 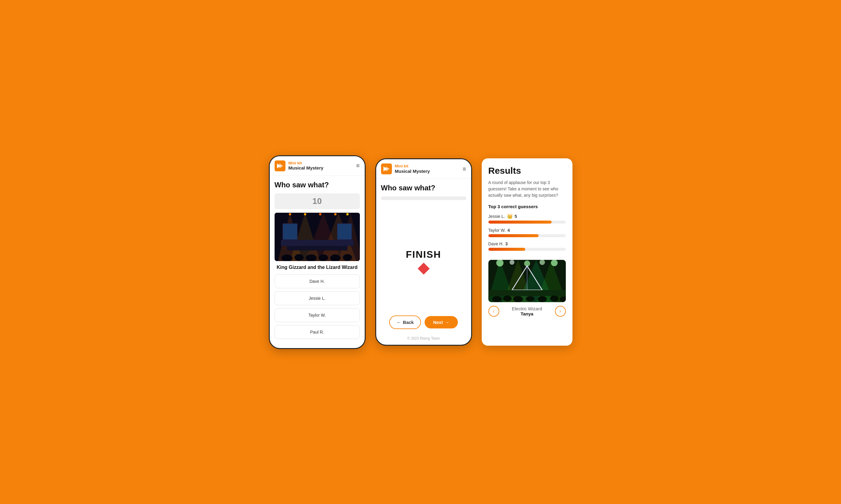 I want to click on phone-screen-2: Mini kit Musical Mystery ≡ Who saw what?…, so click(x=423, y=252).